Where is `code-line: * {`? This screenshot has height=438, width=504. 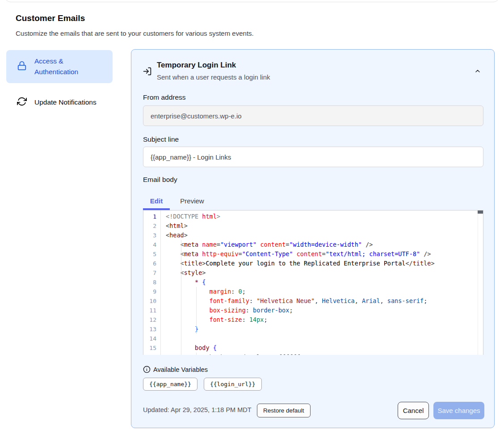
code-line: * { is located at coordinates (324, 282).